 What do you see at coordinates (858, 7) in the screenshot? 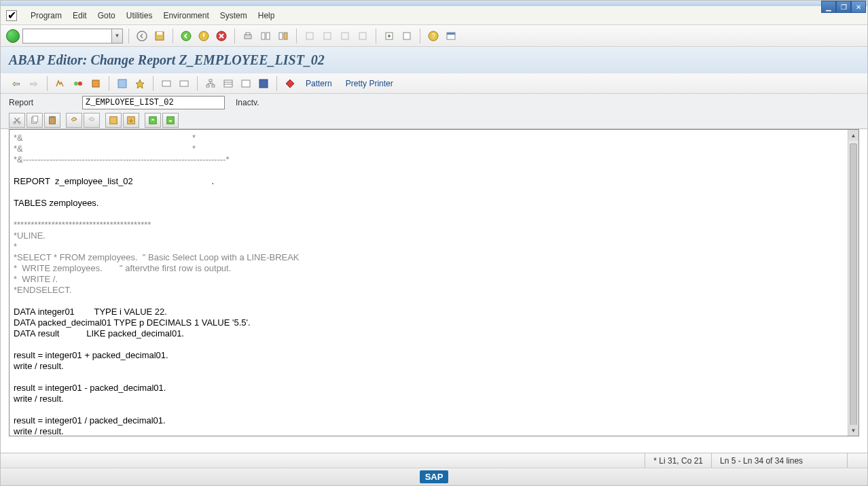
I see `close-button: ✕` at bounding box center [858, 7].